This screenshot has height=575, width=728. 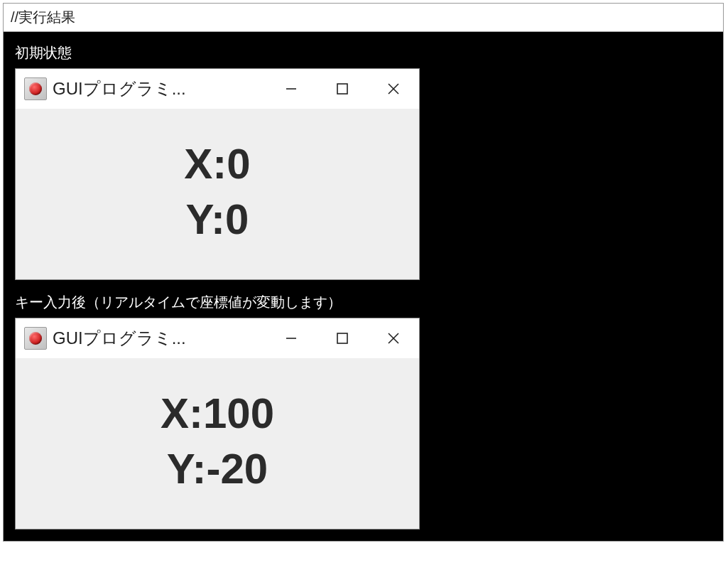 What do you see at coordinates (364, 53) in the screenshot?
I see `caption-initial: 初期状態` at bounding box center [364, 53].